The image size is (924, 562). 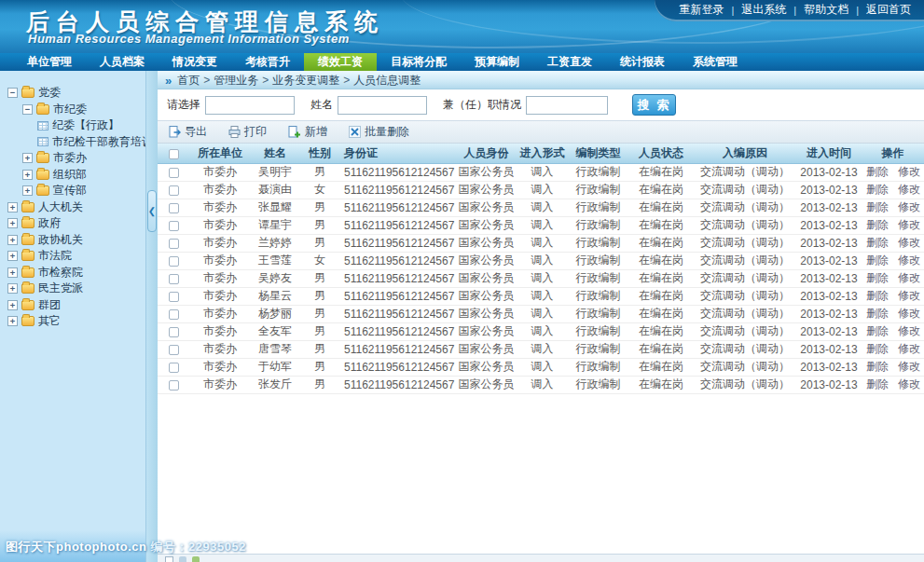 What do you see at coordinates (152, 211) in the screenshot?
I see `sidebar-collapse-handle: ❮` at bounding box center [152, 211].